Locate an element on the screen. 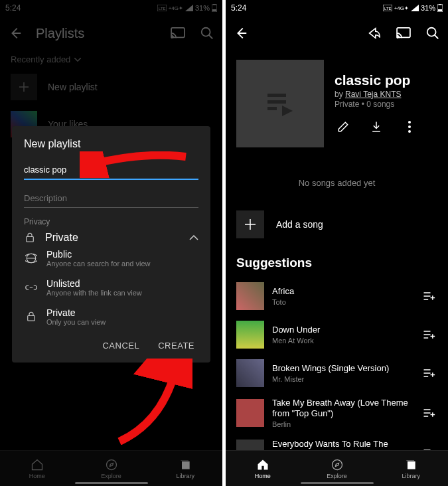  song-title: Broken Wings (Single Version) is located at coordinates (342, 368).